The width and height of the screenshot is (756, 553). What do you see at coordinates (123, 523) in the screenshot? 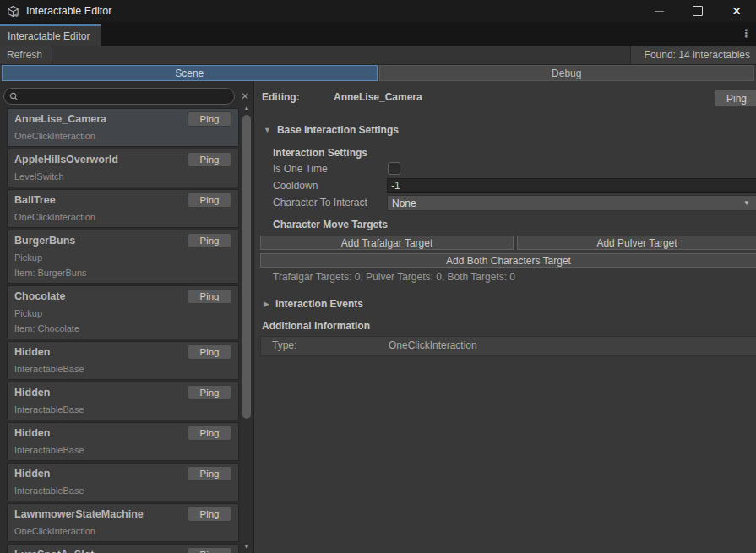
I see `list-item: LawnmowerStateMachinePingOneClickInterac…` at bounding box center [123, 523].